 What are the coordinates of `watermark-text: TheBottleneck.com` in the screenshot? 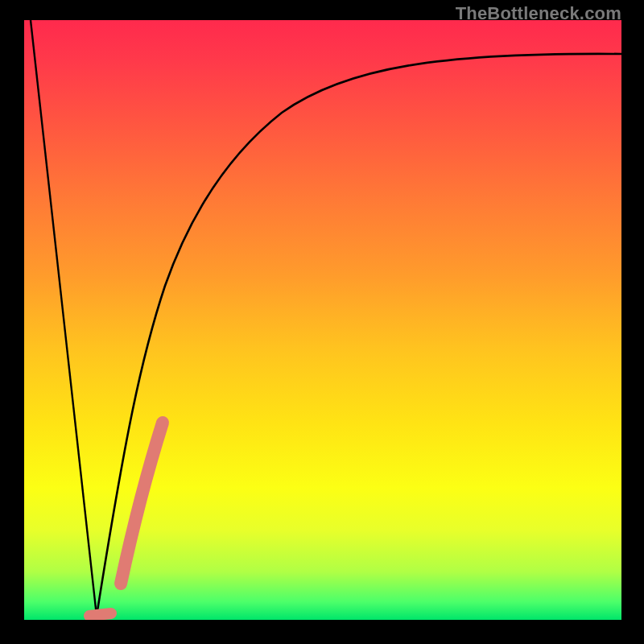 It's located at (539, 14).